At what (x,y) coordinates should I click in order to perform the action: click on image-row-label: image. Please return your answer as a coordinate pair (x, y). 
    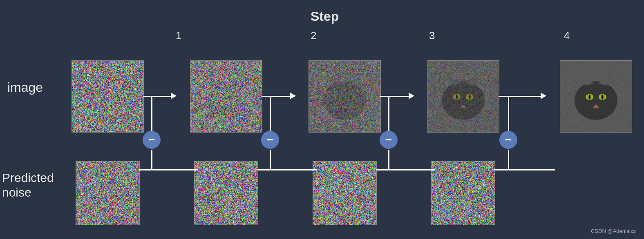
    Looking at the image, I should click on (25, 87).